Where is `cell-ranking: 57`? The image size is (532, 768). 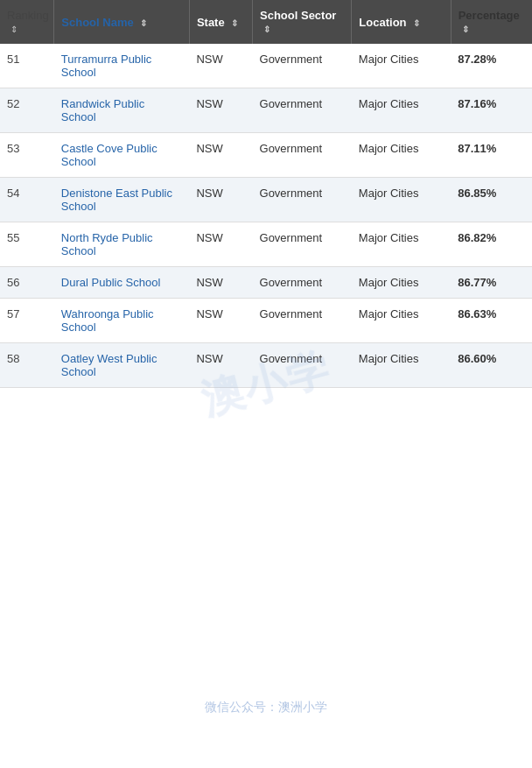 cell-ranking: 57 is located at coordinates (27, 321).